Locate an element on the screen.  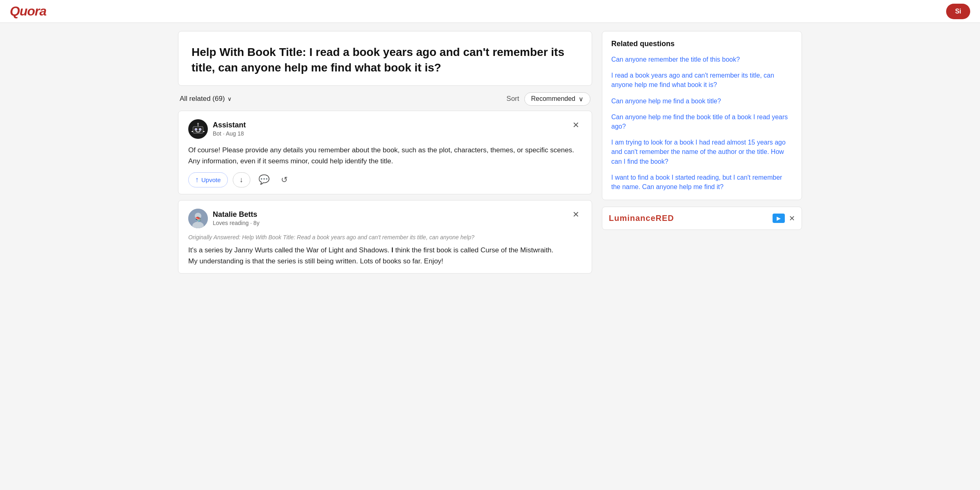
downvote-icon: ↓ is located at coordinates (242, 180).